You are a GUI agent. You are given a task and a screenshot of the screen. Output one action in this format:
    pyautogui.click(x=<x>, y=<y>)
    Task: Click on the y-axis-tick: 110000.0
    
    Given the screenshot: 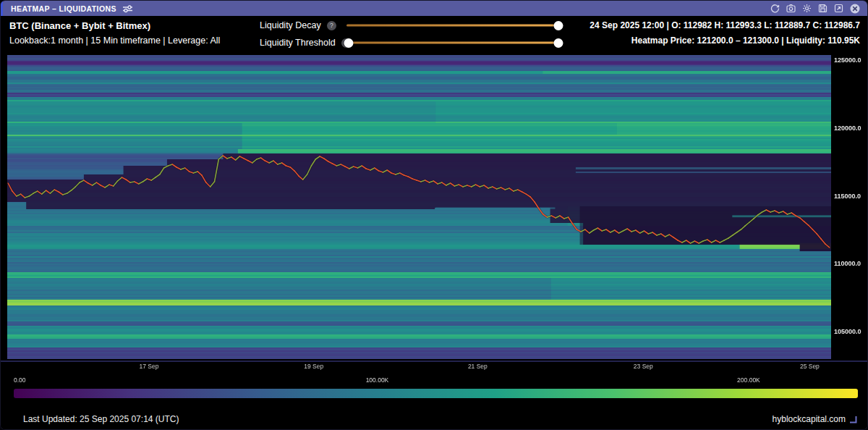 What is the action you would take?
    pyautogui.click(x=848, y=264)
    